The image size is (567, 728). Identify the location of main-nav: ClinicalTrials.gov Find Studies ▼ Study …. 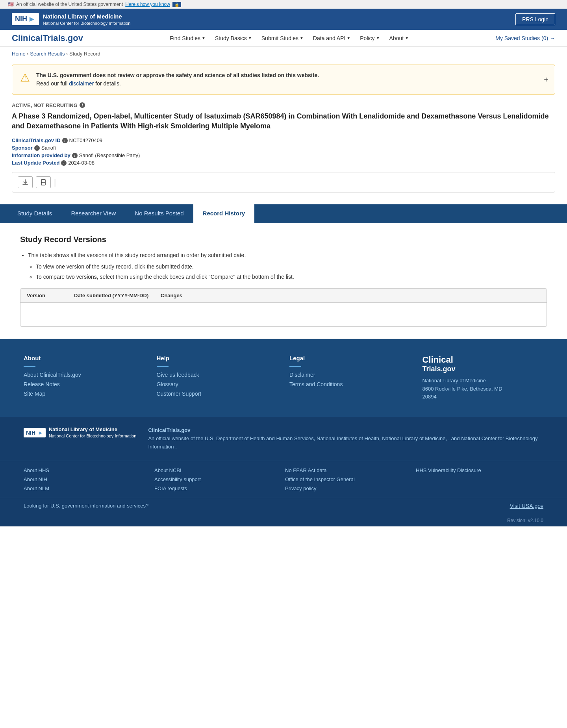
(284, 39).